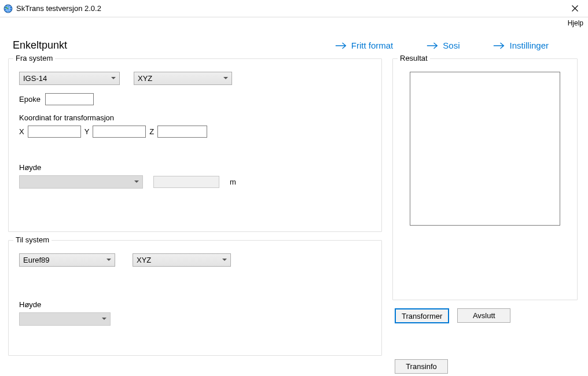  I want to click on menubar: Hjelp, so click(294, 23).